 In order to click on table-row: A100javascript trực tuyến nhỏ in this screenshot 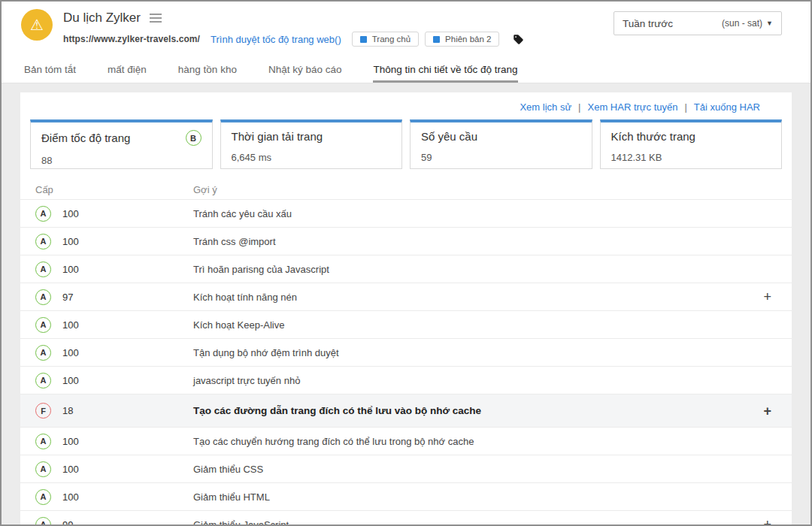, I will do `click(406, 380)`.